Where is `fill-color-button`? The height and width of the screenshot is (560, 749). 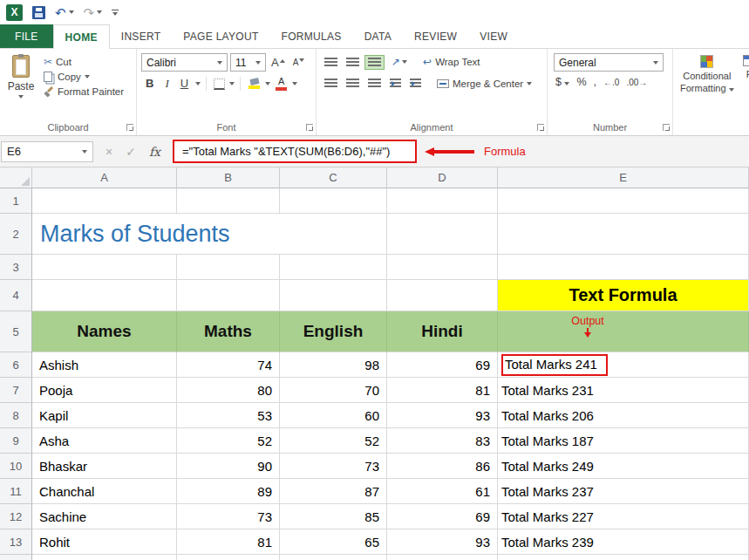 fill-color-button is located at coordinates (255, 84).